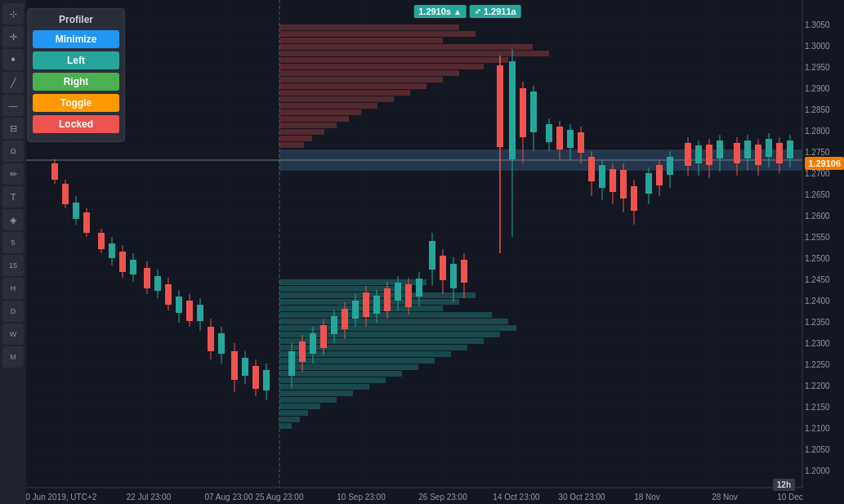  I want to click on timeframe-badge: 12h, so click(784, 485).